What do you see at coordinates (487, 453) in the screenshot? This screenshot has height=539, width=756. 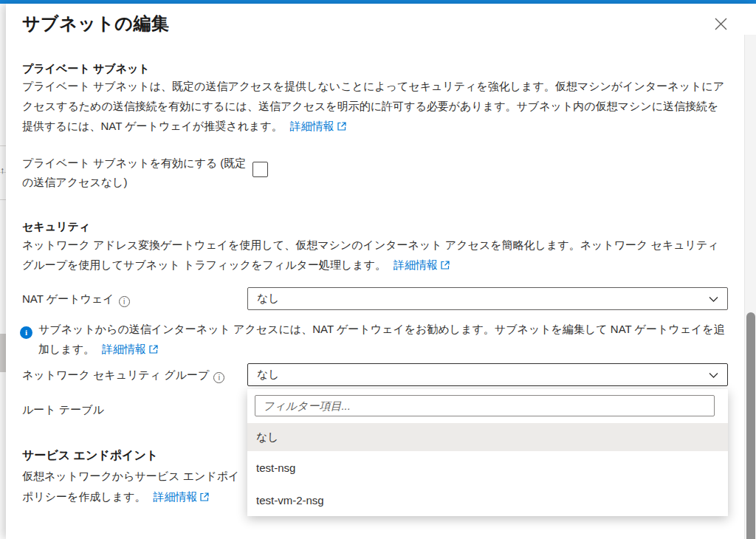 I see `nsg-dropdown-popup: なし test-nsg test-vm-2-nsg` at bounding box center [487, 453].